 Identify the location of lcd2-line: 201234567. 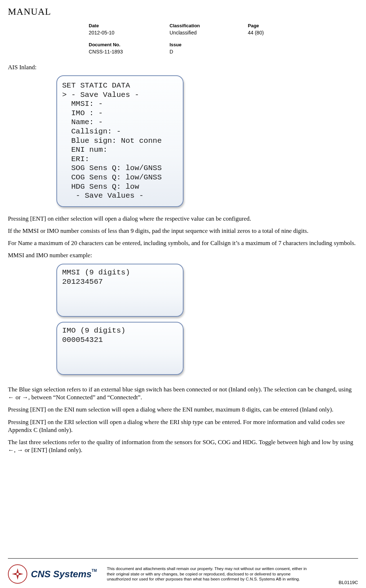
(83, 282).